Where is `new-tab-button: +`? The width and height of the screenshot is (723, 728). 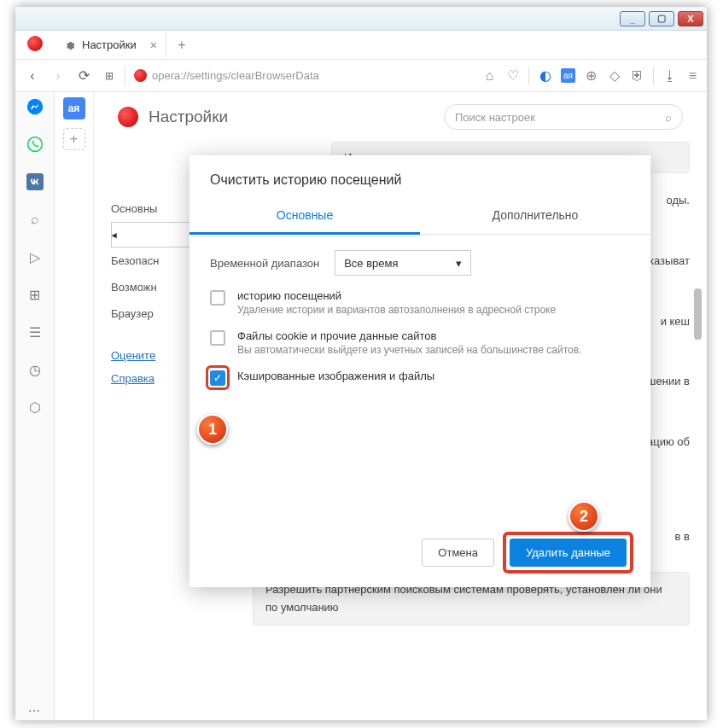 new-tab-button: + is located at coordinates (182, 45).